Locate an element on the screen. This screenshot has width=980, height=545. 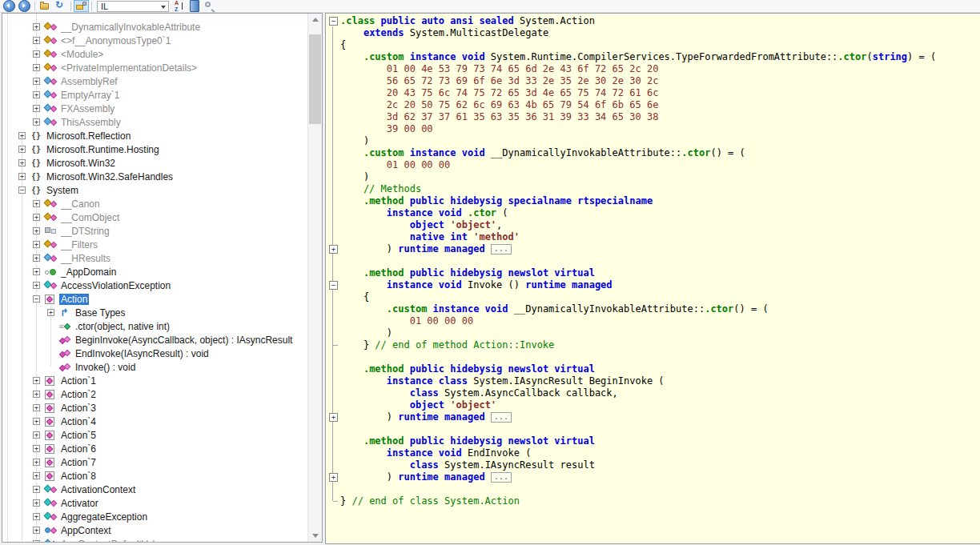
tree-item-hresults: +__HResults is located at coordinates (155, 258).